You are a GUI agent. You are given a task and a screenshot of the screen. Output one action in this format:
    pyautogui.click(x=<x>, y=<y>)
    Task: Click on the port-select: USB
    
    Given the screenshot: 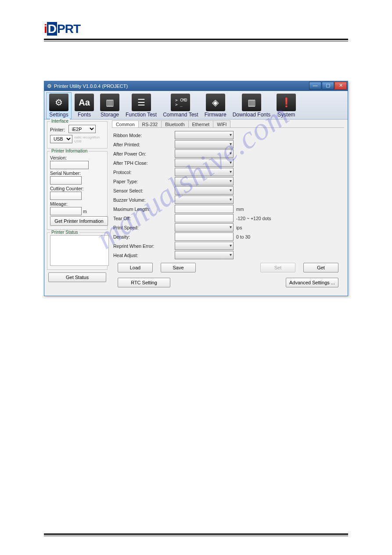 What is the action you would take?
    pyautogui.click(x=61, y=139)
    